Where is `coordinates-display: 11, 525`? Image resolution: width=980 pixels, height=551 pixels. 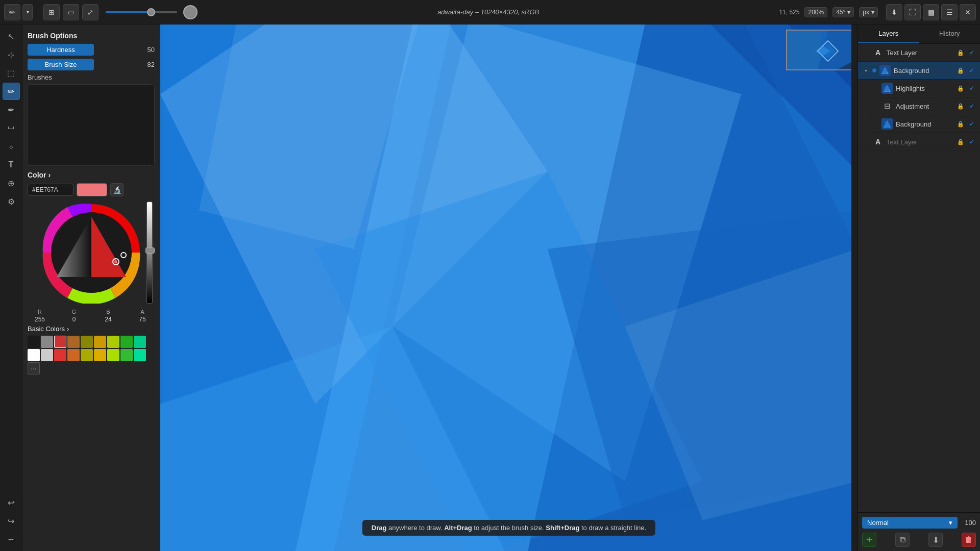 coordinates-display: 11, 525 is located at coordinates (789, 12).